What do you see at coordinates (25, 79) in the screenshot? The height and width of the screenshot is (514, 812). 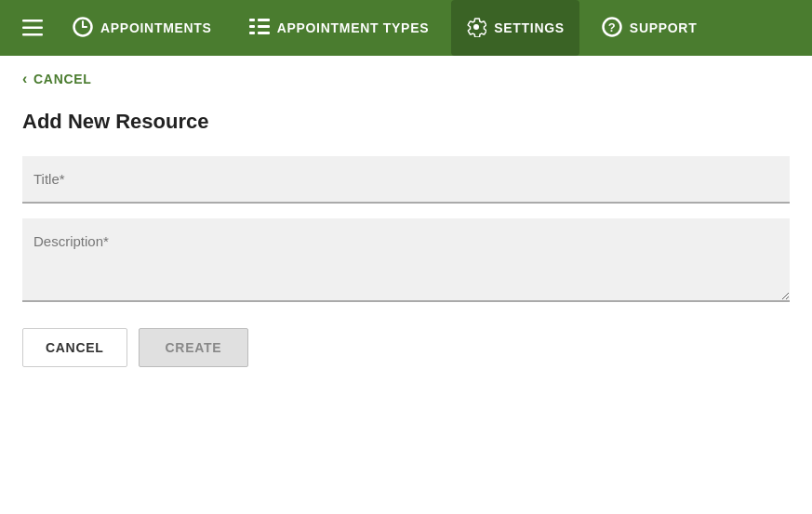 I see `chevron-left-icon: ‹` at bounding box center [25, 79].